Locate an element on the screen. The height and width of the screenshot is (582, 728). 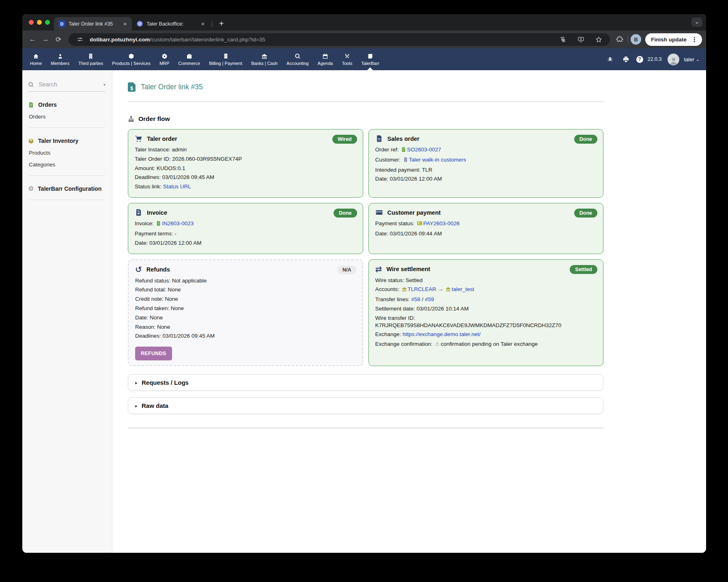
invoice-ref-link: IN2603-0023 is located at coordinates (178, 223).